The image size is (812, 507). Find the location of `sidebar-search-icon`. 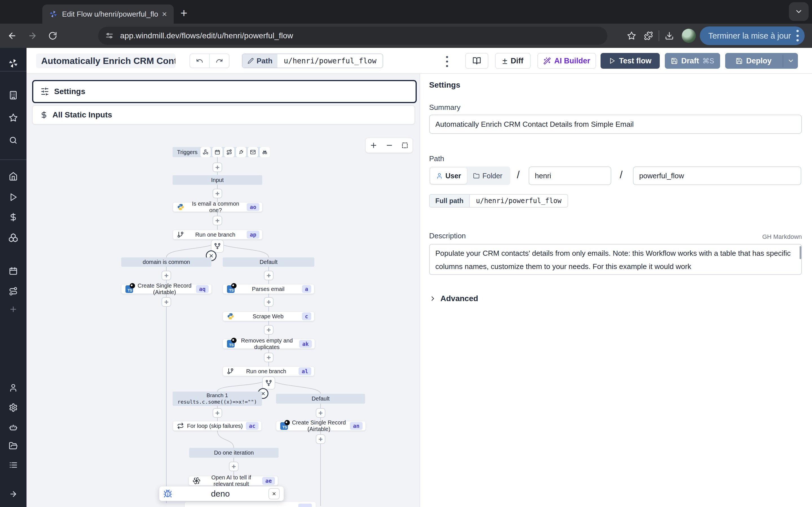

sidebar-search-icon is located at coordinates (13, 140).